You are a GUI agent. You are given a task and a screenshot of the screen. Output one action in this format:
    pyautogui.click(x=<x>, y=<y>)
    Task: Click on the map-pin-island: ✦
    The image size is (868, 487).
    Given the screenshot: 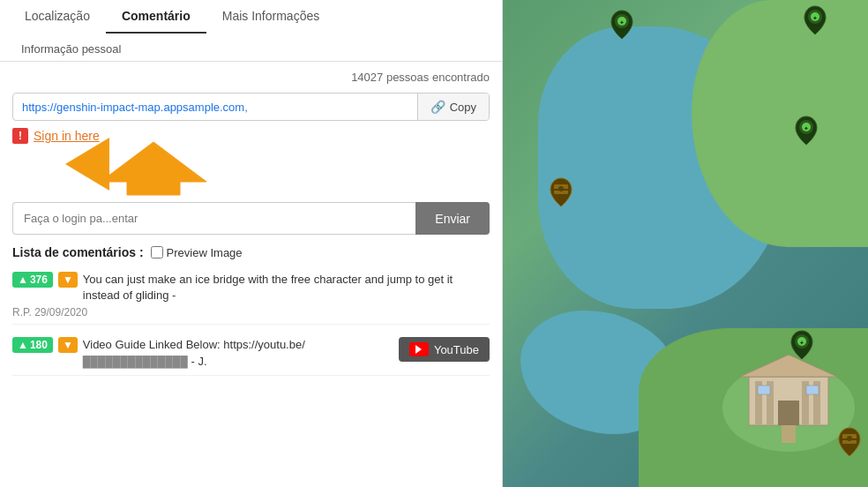 What is the action you would take?
    pyautogui.click(x=802, y=346)
    